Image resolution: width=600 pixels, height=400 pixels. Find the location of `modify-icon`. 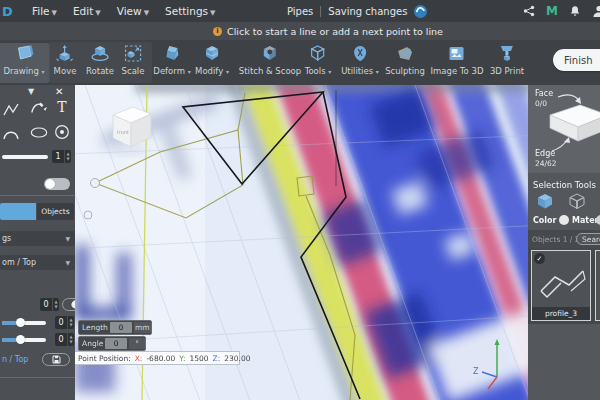

modify-icon is located at coordinates (212, 53).